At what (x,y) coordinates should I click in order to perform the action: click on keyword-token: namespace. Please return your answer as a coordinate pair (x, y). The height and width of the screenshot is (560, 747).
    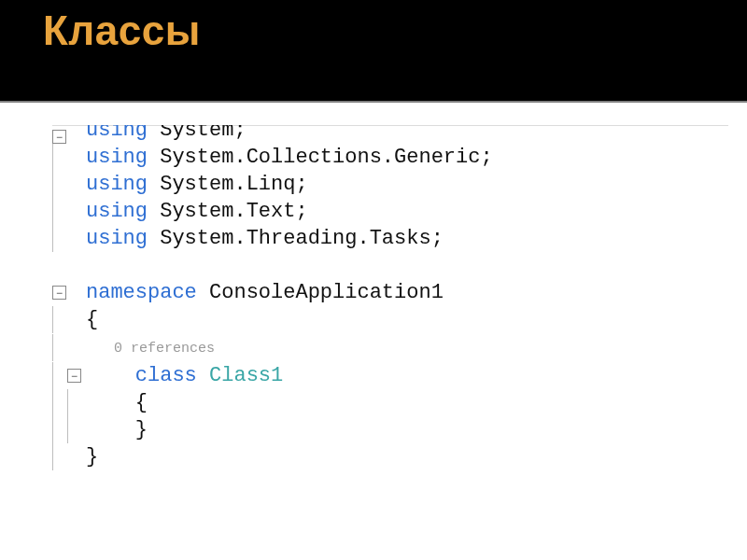
    Looking at the image, I should click on (142, 293).